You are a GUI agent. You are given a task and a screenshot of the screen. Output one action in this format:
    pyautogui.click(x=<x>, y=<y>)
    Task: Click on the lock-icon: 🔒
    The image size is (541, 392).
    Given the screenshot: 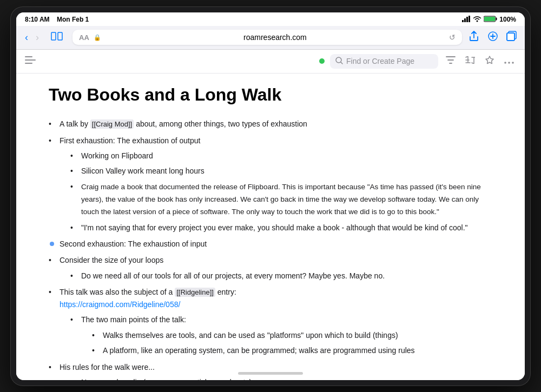 What is the action you would take?
    pyautogui.click(x=97, y=38)
    